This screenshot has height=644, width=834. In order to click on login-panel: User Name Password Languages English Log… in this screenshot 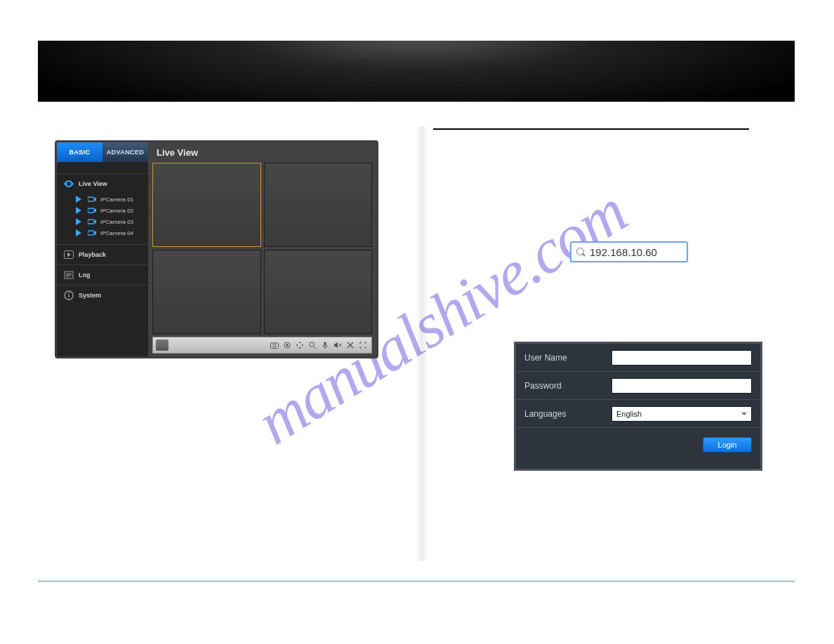, I will do `click(638, 406)`.